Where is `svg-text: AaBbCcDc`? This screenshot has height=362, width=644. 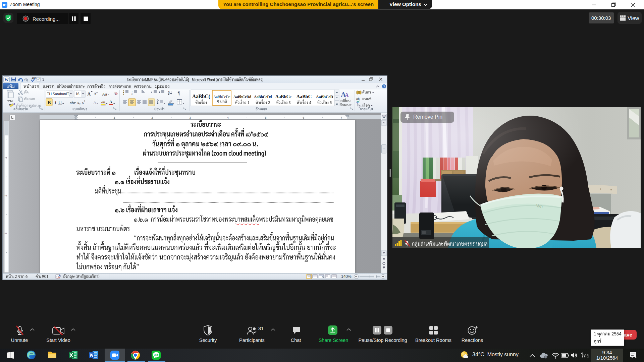 svg-text: AaBbCcDc is located at coordinates (222, 97).